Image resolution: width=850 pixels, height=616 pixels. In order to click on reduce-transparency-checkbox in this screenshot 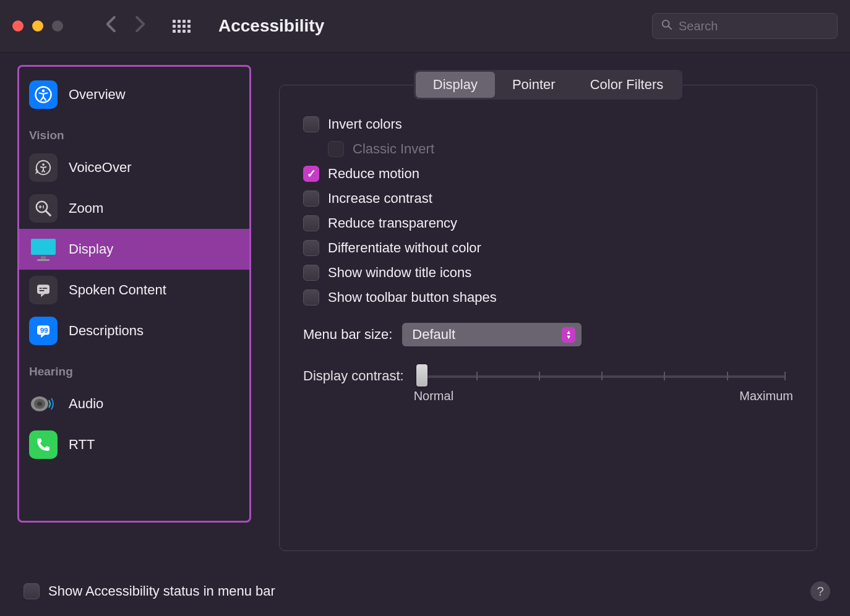, I will do `click(311, 223)`.